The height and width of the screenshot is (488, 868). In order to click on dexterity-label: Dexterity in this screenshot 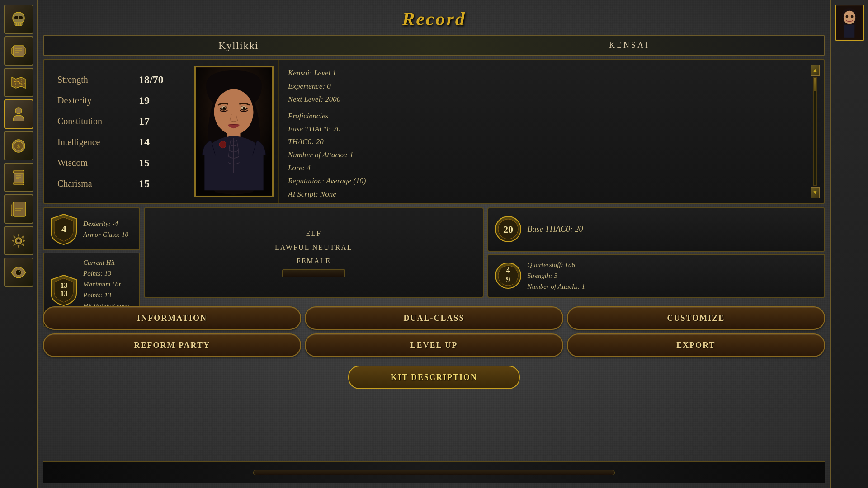, I will do `click(89, 100)`.